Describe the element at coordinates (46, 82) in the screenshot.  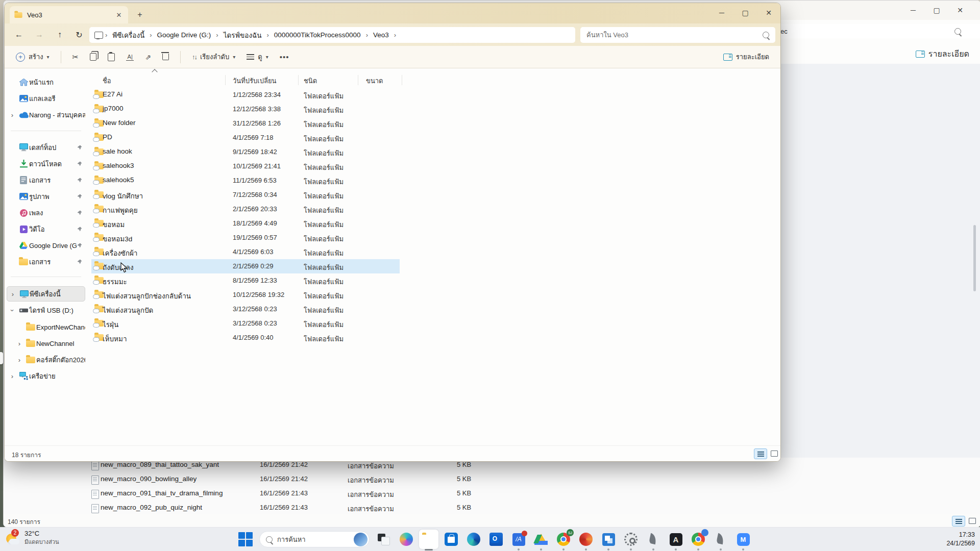
I see `sidebar-item-home: หน้าแรก` at that location.